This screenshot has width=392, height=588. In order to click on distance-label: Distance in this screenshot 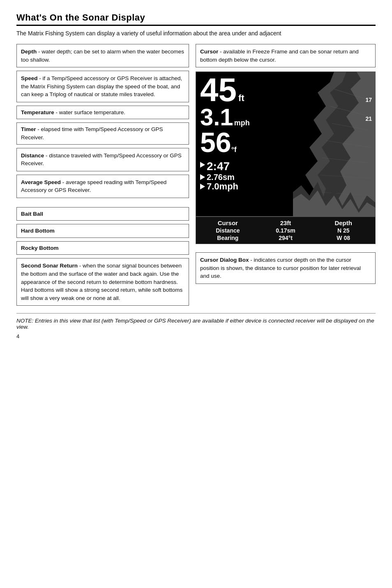, I will do `click(32, 155)`.